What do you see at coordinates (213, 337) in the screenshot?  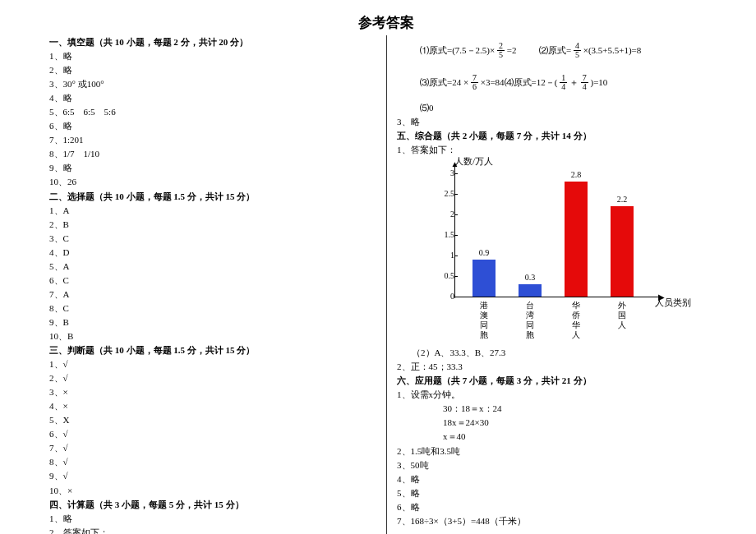 I see `choice-10: 10、B` at bounding box center [213, 337].